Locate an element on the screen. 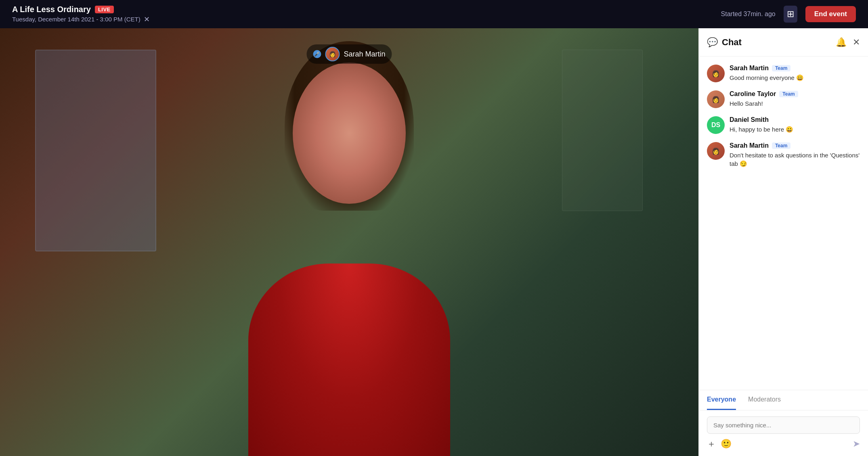 The image size is (868, 456). add-attachment-button: ＋ is located at coordinates (711, 444).